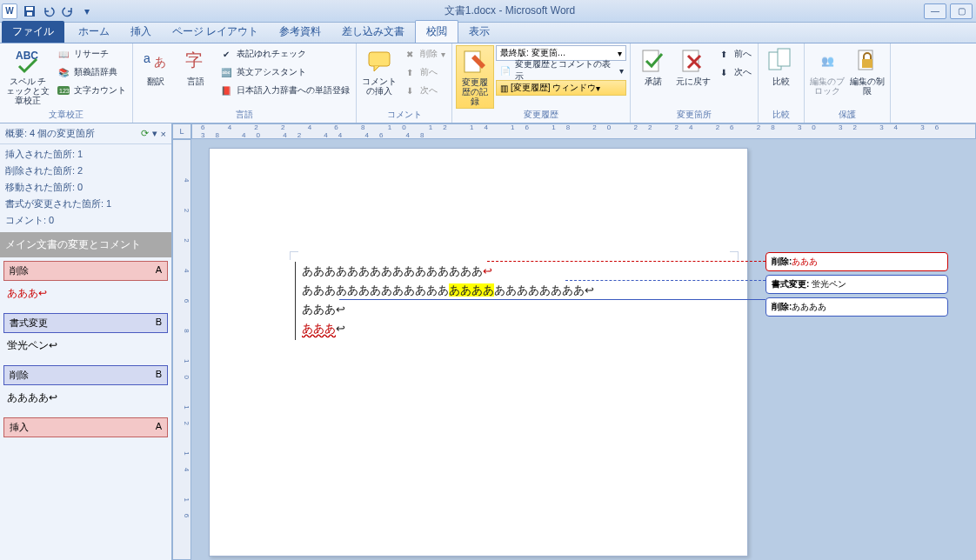  I want to click on balloon-delete: 削除:ああああ, so click(857, 307).